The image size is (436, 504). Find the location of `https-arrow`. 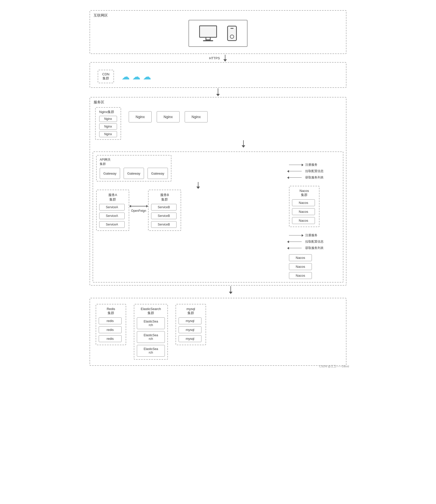

https-arrow is located at coordinates (225, 58).